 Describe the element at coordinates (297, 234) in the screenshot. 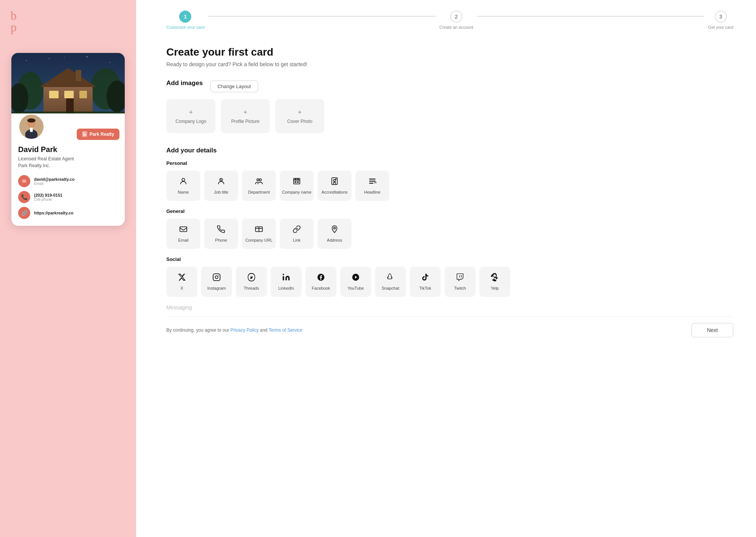

I see `general-item-link: Link` at that location.